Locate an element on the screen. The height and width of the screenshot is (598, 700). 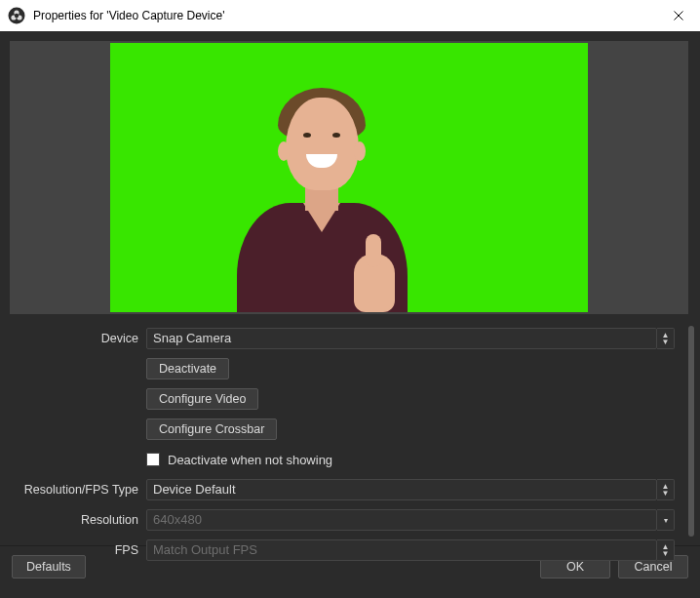
title-bar: Properties for 'Video Capture Device' is located at coordinates (350, 16).